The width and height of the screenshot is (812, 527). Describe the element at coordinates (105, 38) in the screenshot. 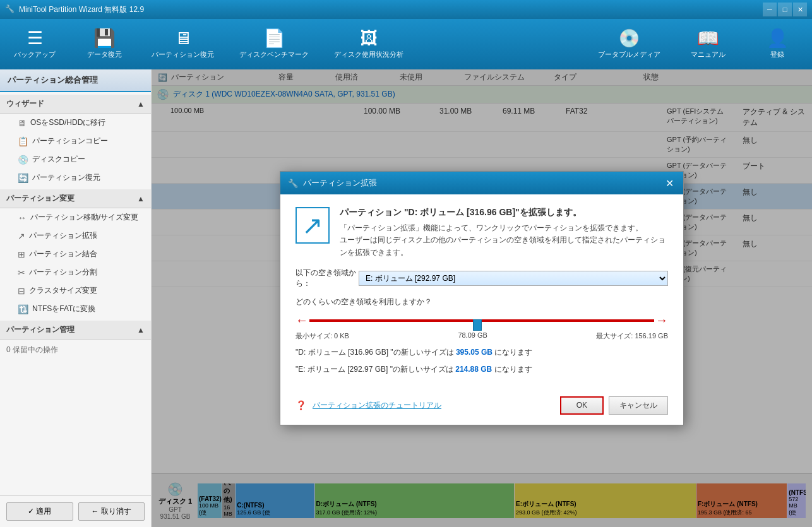

I see `data-recovery-icon: 💾` at that location.